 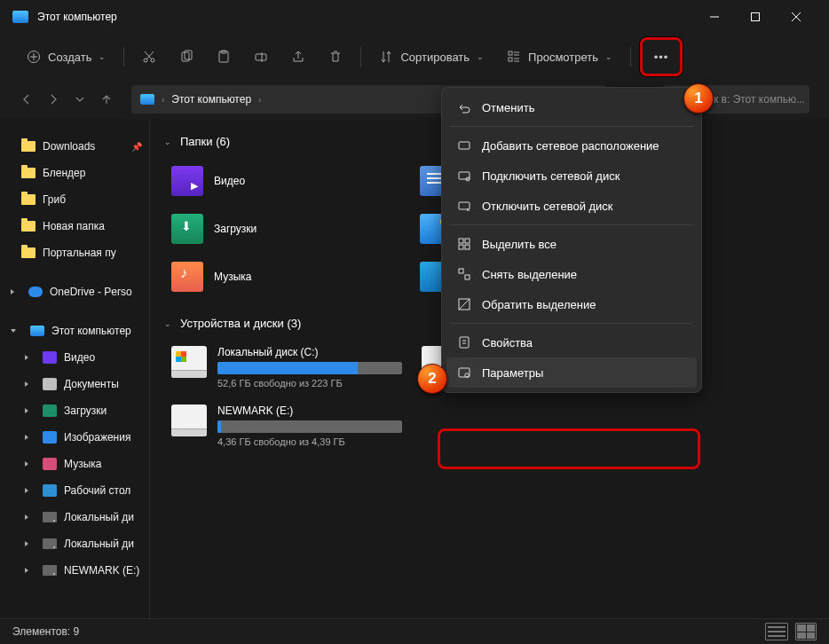 I want to click on sidebar-this-pc: Этот компьютер, so click(x=75, y=331).